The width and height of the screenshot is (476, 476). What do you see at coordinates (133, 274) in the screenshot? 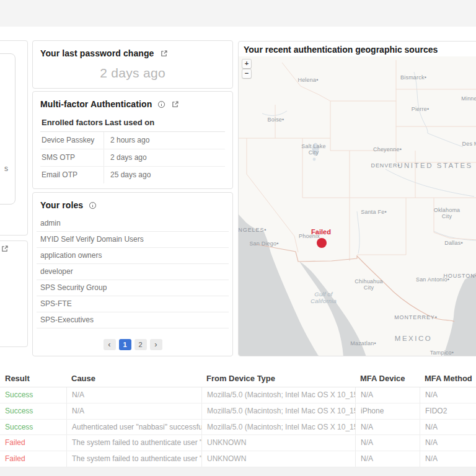
I see `roles-card: Your roles admin MYID Self Verify Domain…` at bounding box center [133, 274].